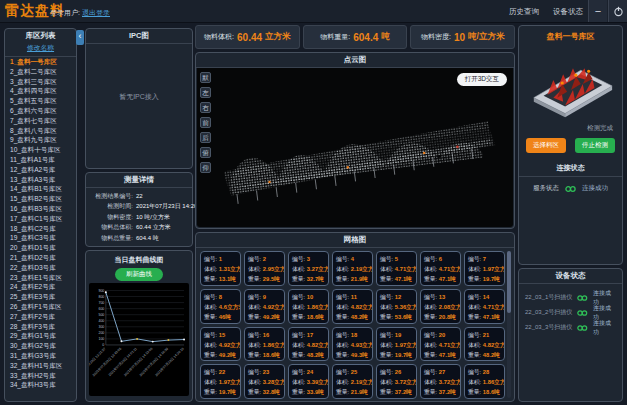 This screenshot has height=405, width=627. What do you see at coordinates (40, 268) in the screenshot?
I see `sidebar-item: 22_盘料D3号库` at bounding box center [40, 268].